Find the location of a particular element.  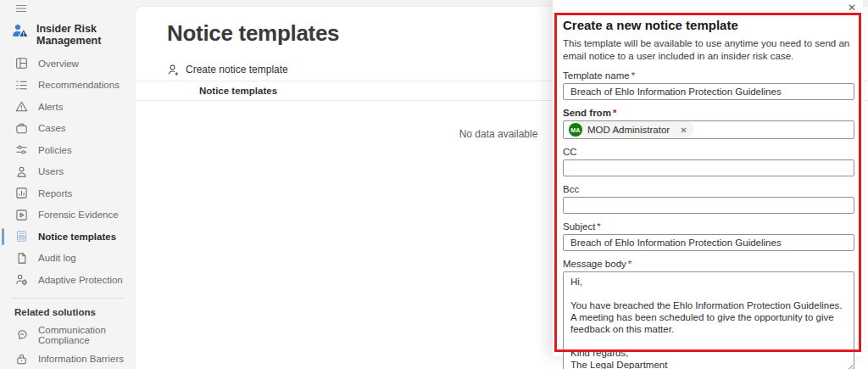

bcc-label: Bcc is located at coordinates (709, 189).